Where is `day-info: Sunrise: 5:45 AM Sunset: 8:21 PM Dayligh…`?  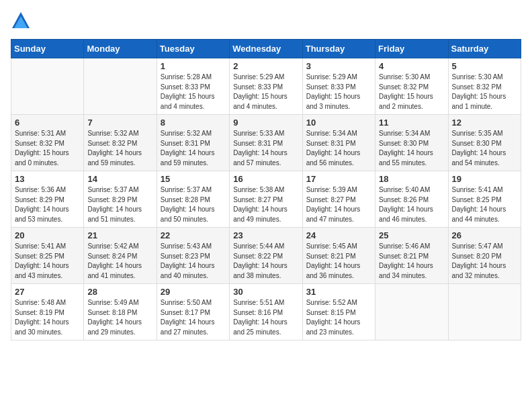 day-info: Sunrise: 5:45 AM Sunset: 8:21 PM Dayligh… is located at coordinates (339, 261).